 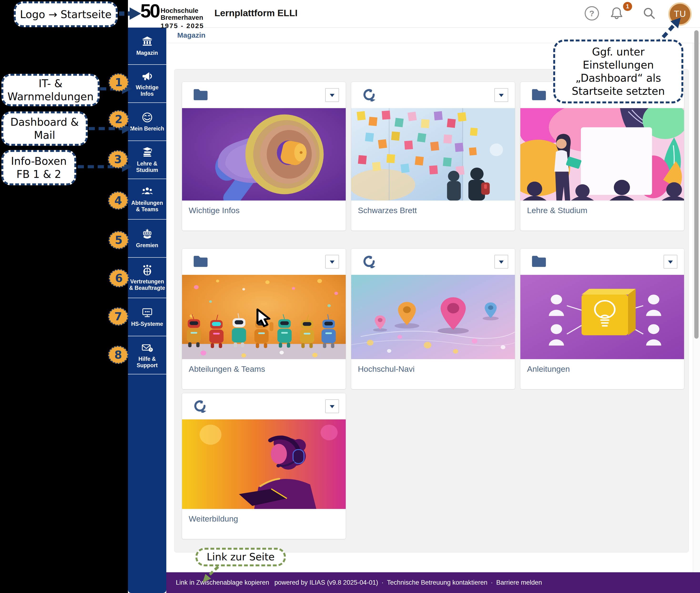 I want to click on card-title: Weiterbildung, so click(x=264, y=524).